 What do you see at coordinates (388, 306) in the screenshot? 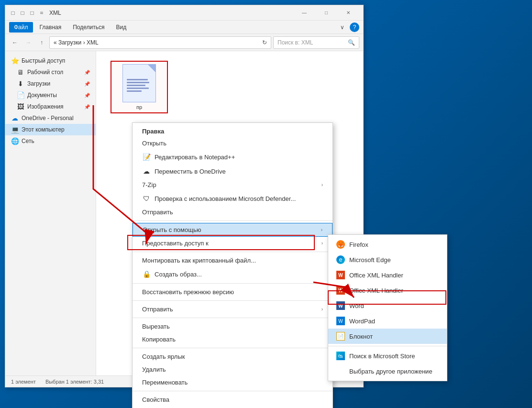
I see `sub-word: W Word` at bounding box center [388, 306].